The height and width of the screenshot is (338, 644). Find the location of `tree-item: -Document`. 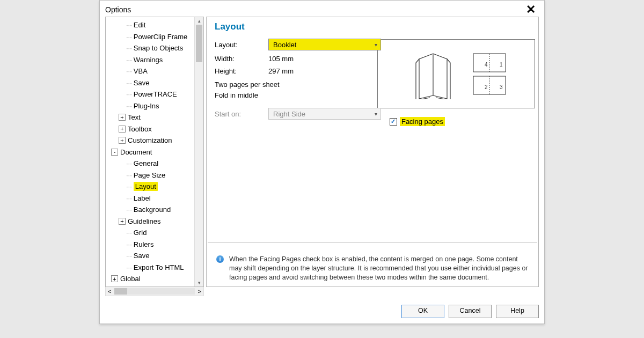

tree-item: -Document is located at coordinates (156, 152).